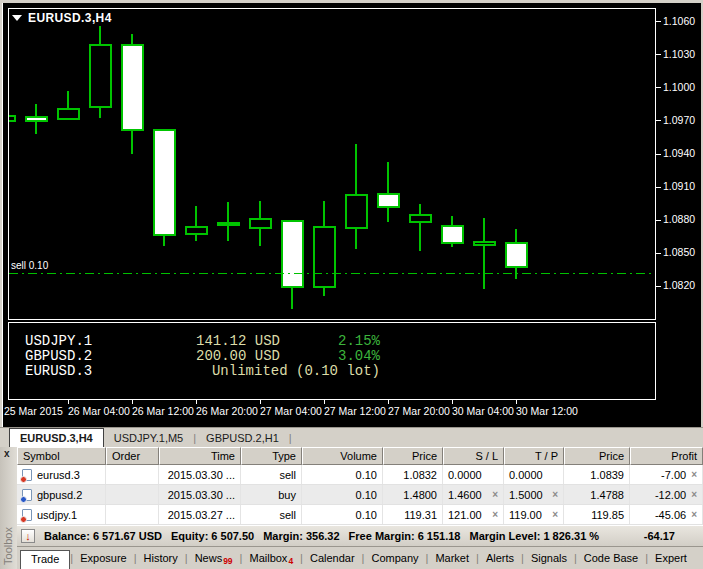  What do you see at coordinates (474, 514) in the screenshot?
I see `stop-loss-cell: 121.00×` at bounding box center [474, 514].